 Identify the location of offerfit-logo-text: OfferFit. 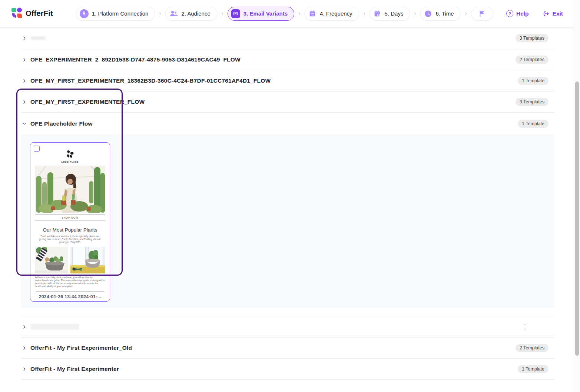
(39, 13).